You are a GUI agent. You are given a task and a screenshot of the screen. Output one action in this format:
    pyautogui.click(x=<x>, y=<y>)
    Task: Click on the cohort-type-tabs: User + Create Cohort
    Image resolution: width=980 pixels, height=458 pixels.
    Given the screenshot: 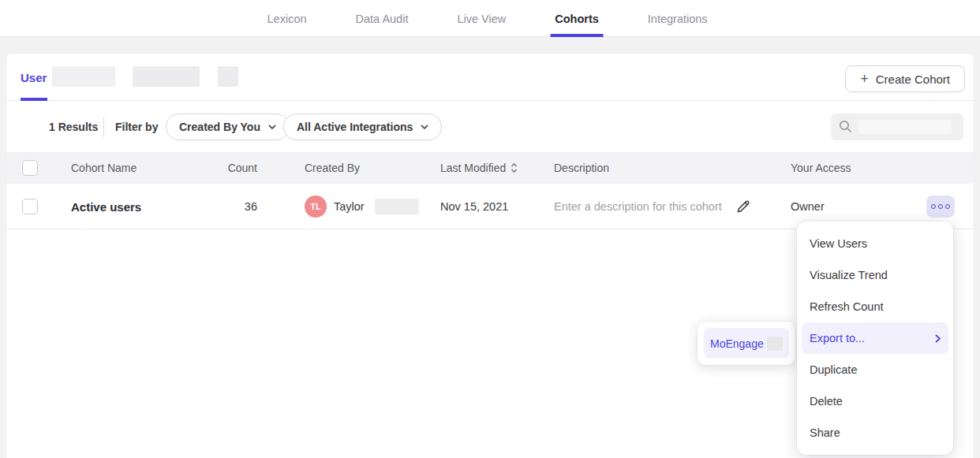 What is the action you would take?
    pyautogui.click(x=490, y=77)
    